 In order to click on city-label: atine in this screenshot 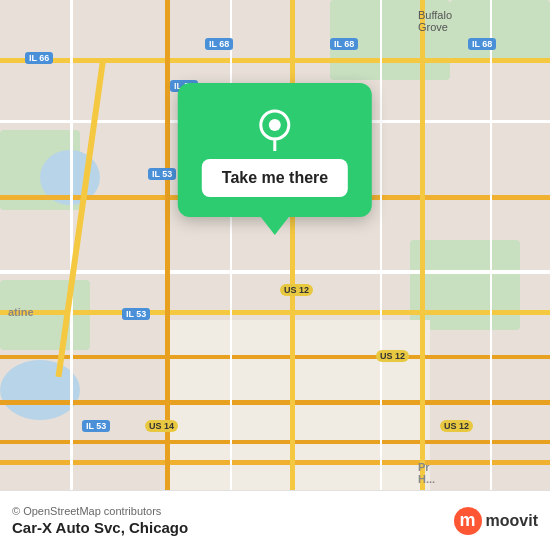, I will do `click(21, 312)`.